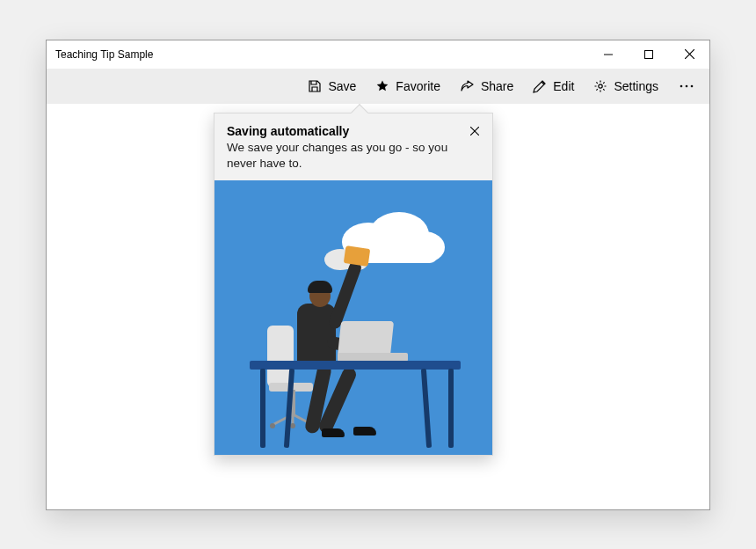 This screenshot has width=756, height=549. What do you see at coordinates (487, 86) in the screenshot?
I see `share-button: Share` at bounding box center [487, 86].